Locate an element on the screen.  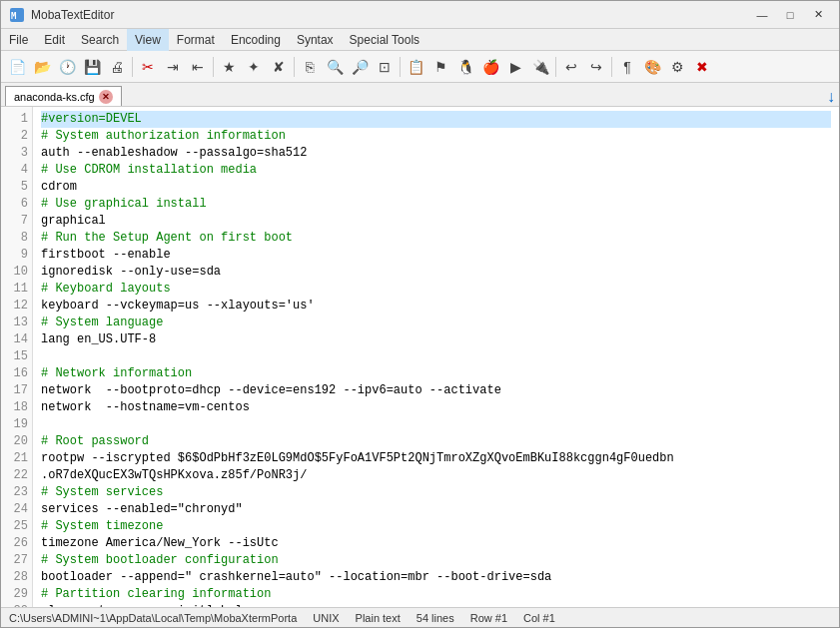
apple-btn: 🍎 is located at coordinates (490, 67).